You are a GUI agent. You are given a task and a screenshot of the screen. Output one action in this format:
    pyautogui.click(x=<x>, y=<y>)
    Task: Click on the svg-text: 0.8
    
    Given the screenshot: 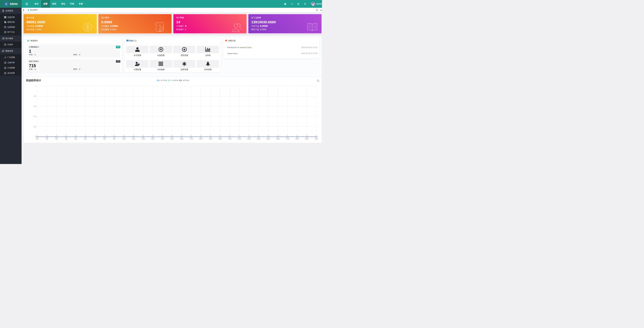 What is the action you would take?
    pyautogui.click(x=35, y=96)
    